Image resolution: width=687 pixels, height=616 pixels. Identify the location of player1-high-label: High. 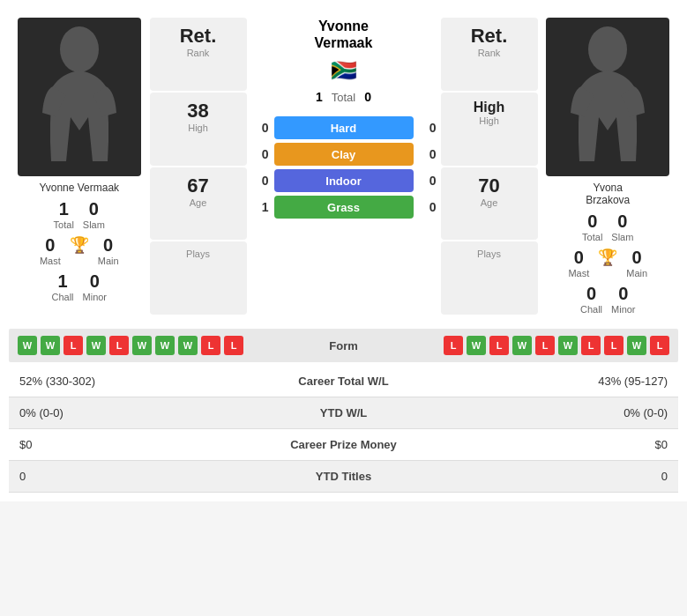
(198, 128).